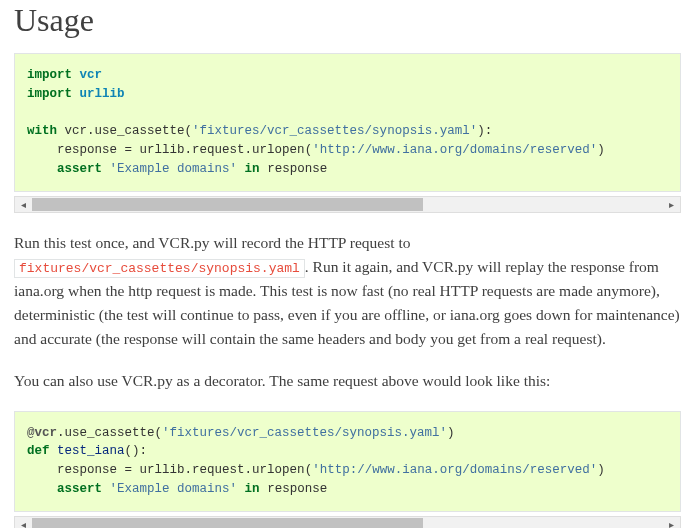 This screenshot has width=695, height=528. Describe the element at coordinates (160, 268) in the screenshot. I see `inline-code-path: fixtures/vcr_cassettes/synopsis.yaml` at that location.